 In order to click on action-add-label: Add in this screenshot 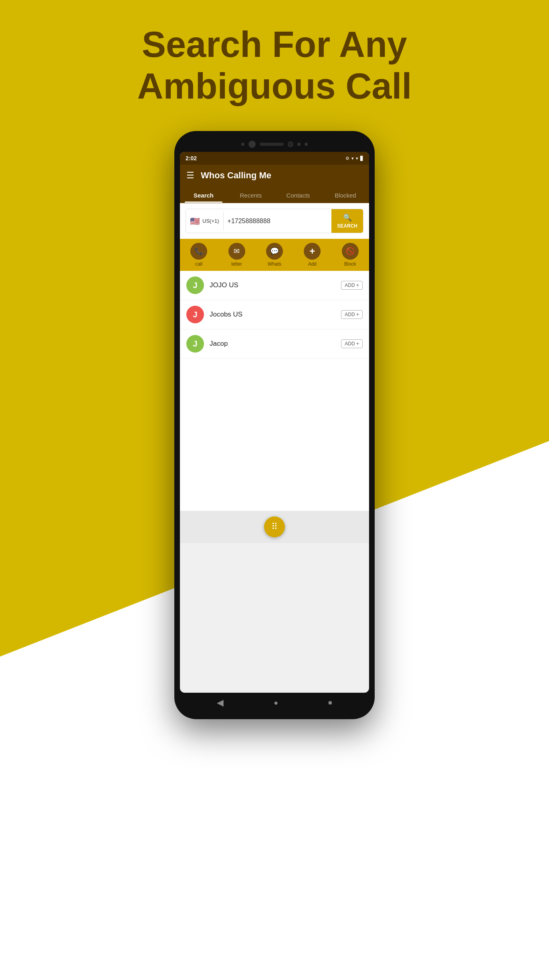, I will do `click(313, 264)`.